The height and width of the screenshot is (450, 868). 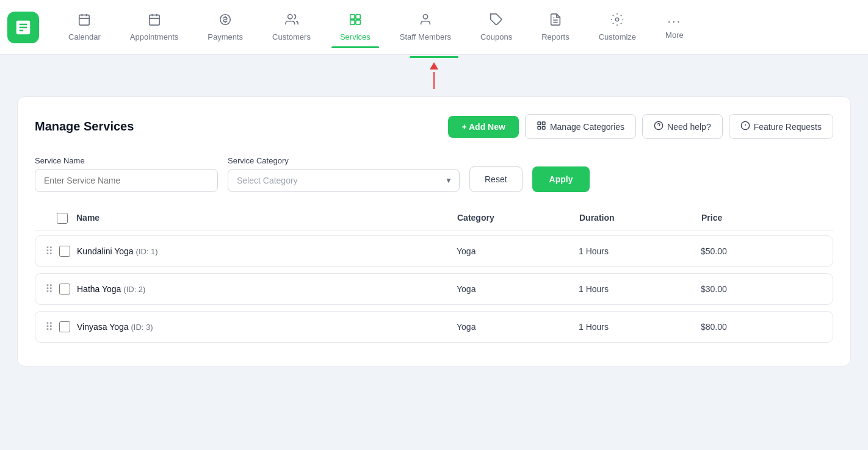 What do you see at coordinates (781, 127) in the screenshot?
I see `feature-requests-button: Feature Requests` at bounding box center [781, 127].